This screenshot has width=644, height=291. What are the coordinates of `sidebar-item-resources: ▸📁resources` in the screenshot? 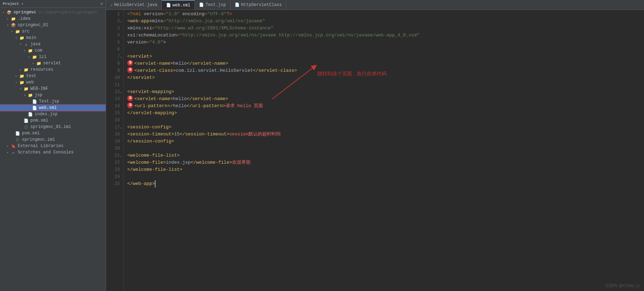 It's located at (53, 70).